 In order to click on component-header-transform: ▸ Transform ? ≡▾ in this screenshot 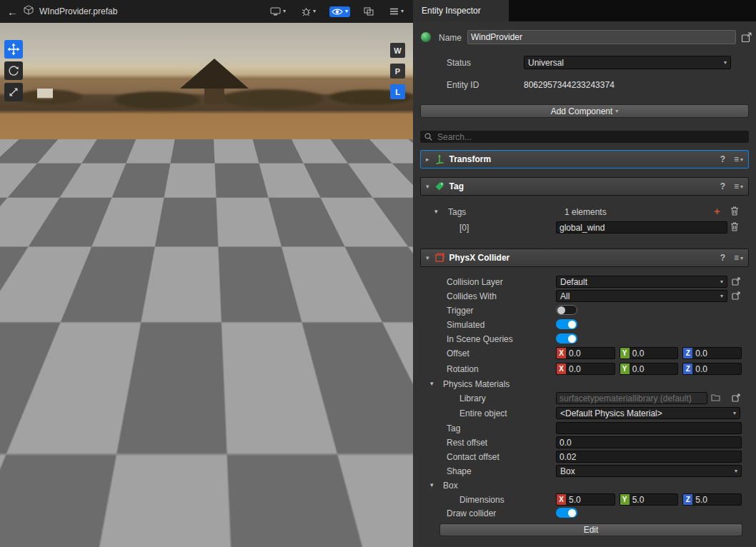, I will do `click(585, 159)`.